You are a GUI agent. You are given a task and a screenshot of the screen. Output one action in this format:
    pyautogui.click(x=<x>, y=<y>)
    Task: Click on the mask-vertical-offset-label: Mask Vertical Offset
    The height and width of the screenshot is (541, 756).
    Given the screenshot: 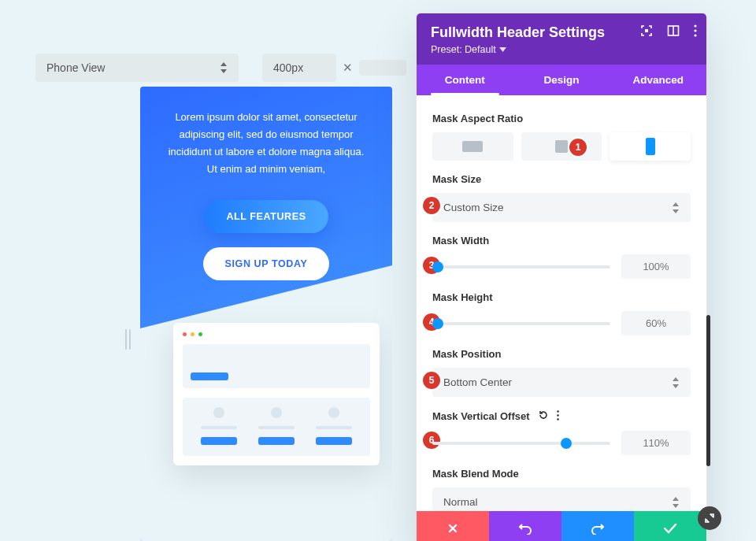 What is the action you would take?
    pyautogui.click(x=561, y=416)
    